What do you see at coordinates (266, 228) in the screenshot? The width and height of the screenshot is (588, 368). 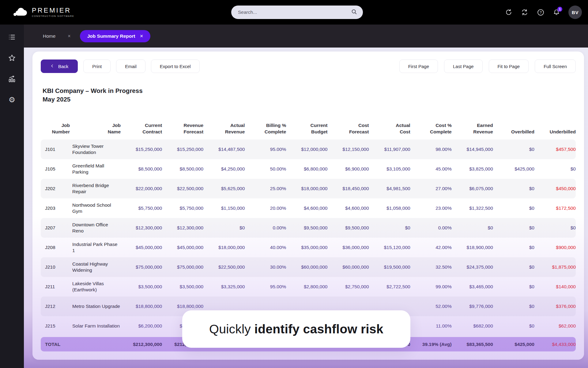 I see `cell-billing_pct_complete: 0.00%` at bounding box center [266, 228].